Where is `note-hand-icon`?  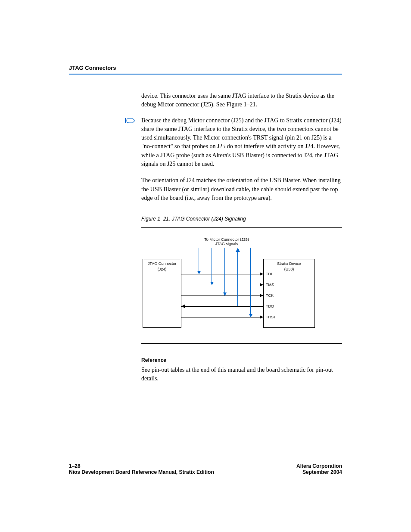 note-hand-icon is located at coordinates (131, 122).